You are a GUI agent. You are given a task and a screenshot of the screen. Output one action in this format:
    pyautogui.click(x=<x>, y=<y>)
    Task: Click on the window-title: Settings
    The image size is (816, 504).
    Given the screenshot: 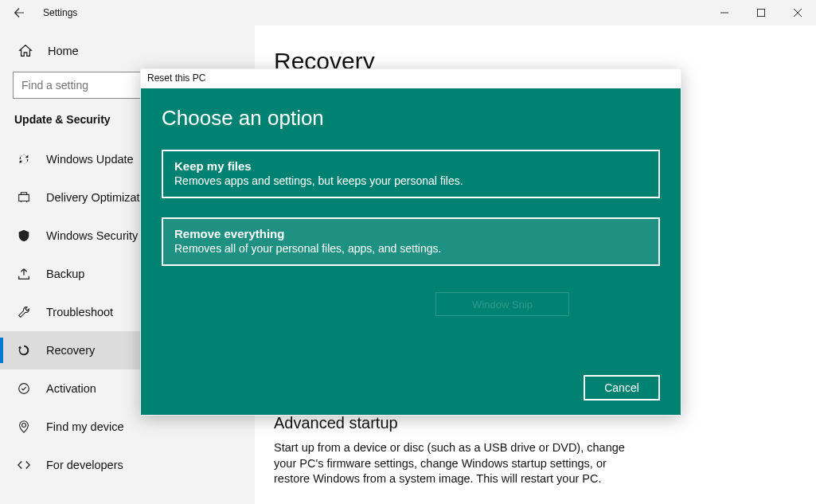 What is the action you would take?
    pyautogui.click(x=61, y=13)
    